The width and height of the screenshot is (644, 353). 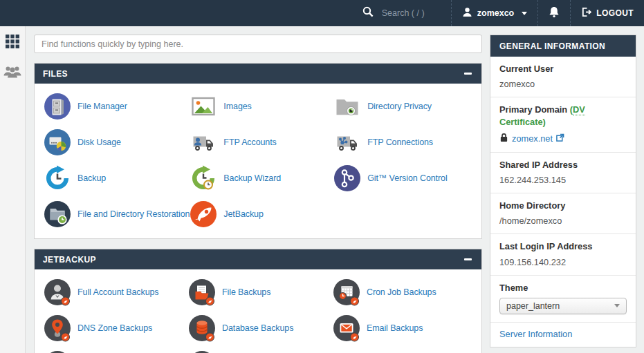 I want to click on app-item-label: File Manager, so click(x=102, y=106).